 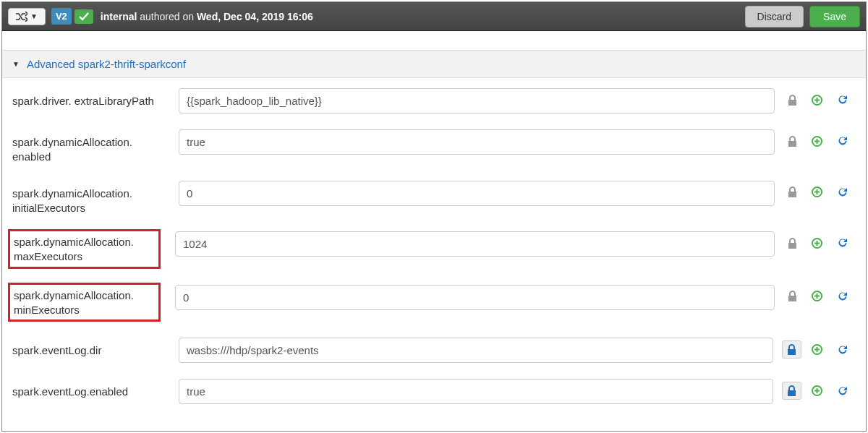 What do you see at coordinates (88, 348) in the screenshot?
I see `property-label: spark.eventLog.dir` at bounding box center [88, 348].